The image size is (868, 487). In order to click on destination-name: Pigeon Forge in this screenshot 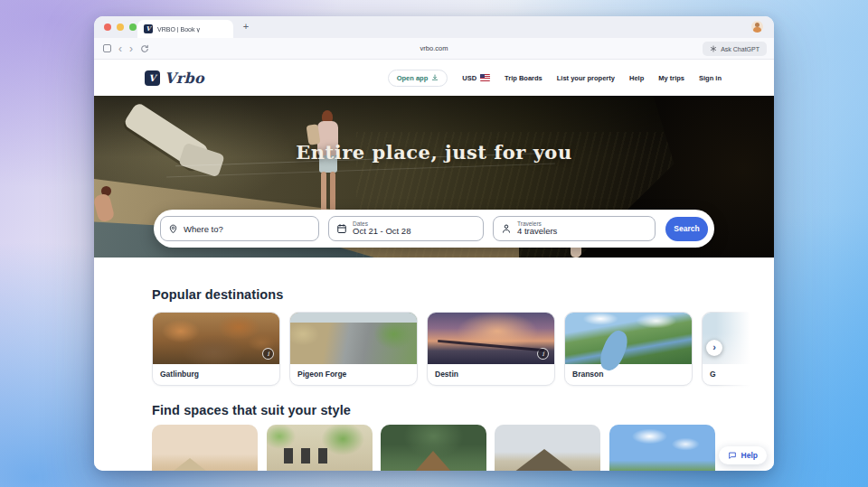, I will do `click(354, 371)`.